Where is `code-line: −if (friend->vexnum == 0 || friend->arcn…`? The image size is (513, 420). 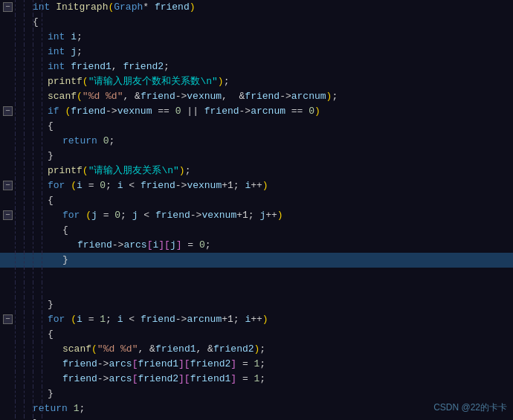
code-line: −if (friend->vexnum == 0 || friend->arcn… is located at coordinates (256, 112).